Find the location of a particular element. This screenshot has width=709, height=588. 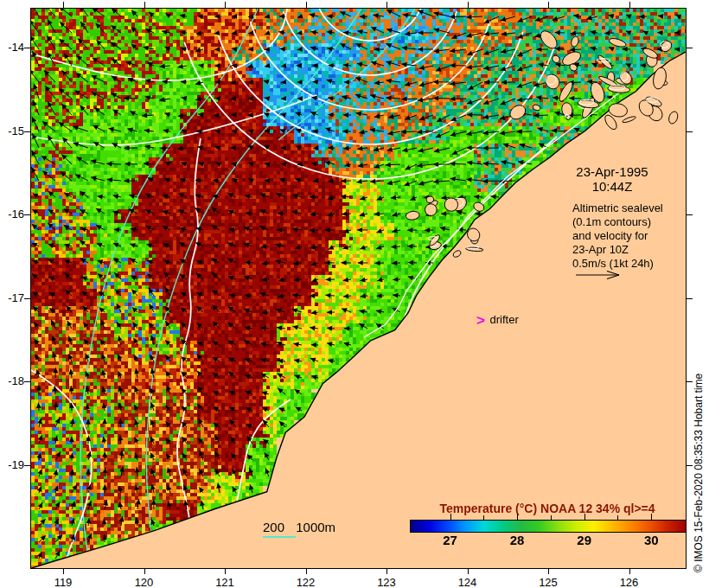

depth-200-label: 200 is located at coordinates (273, 527).